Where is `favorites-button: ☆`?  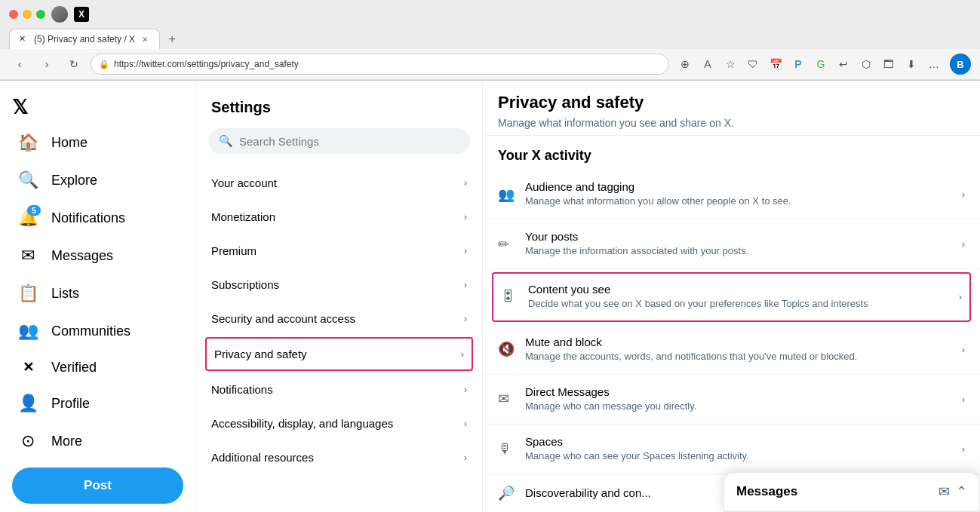 favorites-button: ☆ is located at coordinates (730, 64).